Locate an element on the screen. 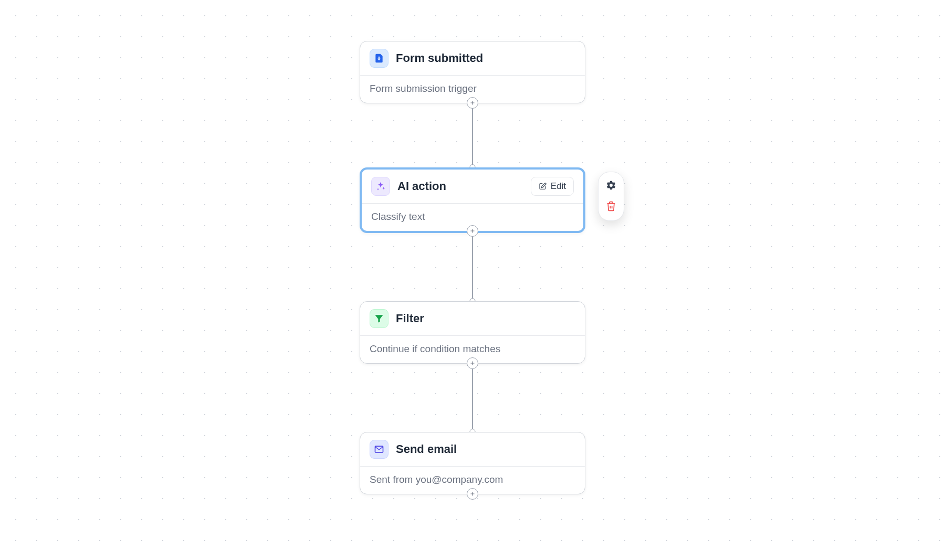 The width and height of the screenshot is (945, 560). node-header: AI action Edit is located at coordinates (472, 187).